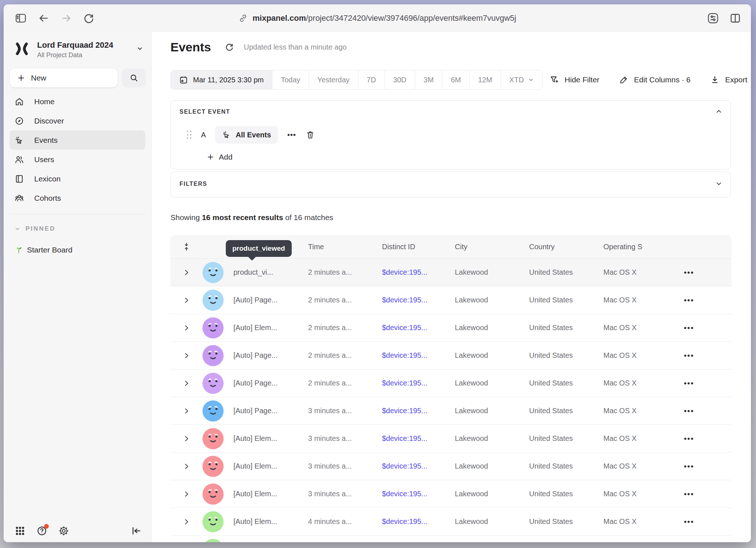 The height and width of the screenshot is (548, 756). Describe the element at coordinates (213, 494) in the screenshot. I see `event-avatar` at that location.